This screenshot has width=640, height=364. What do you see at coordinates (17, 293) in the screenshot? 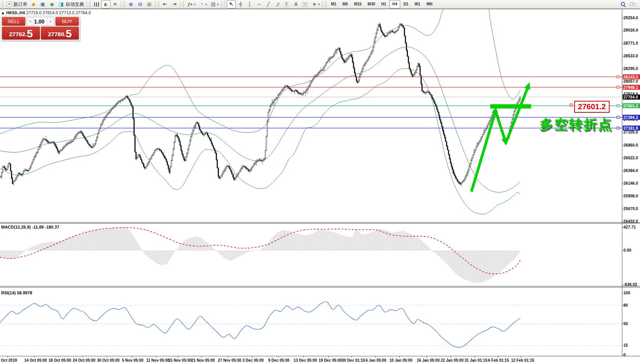
I see `rsi-indicator-label: RSI(14) 58.9978` at bounding box center [17, 293].